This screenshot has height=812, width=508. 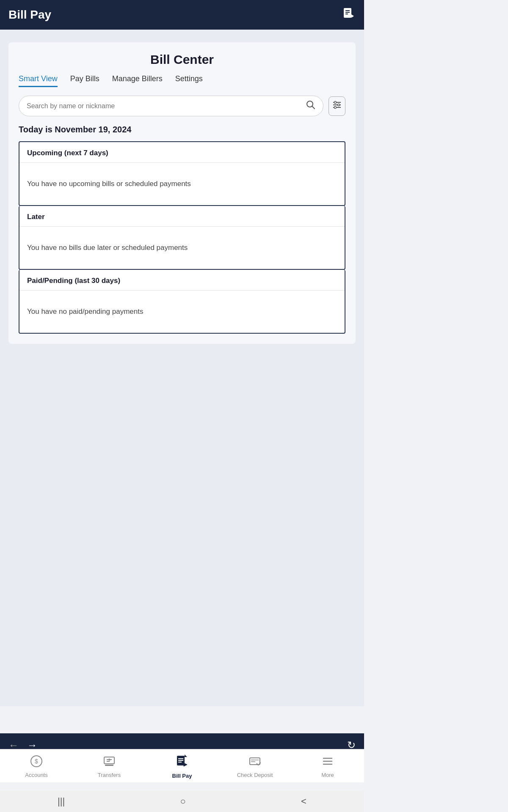 I want to click on header-icon, so click(x=349, y=15).